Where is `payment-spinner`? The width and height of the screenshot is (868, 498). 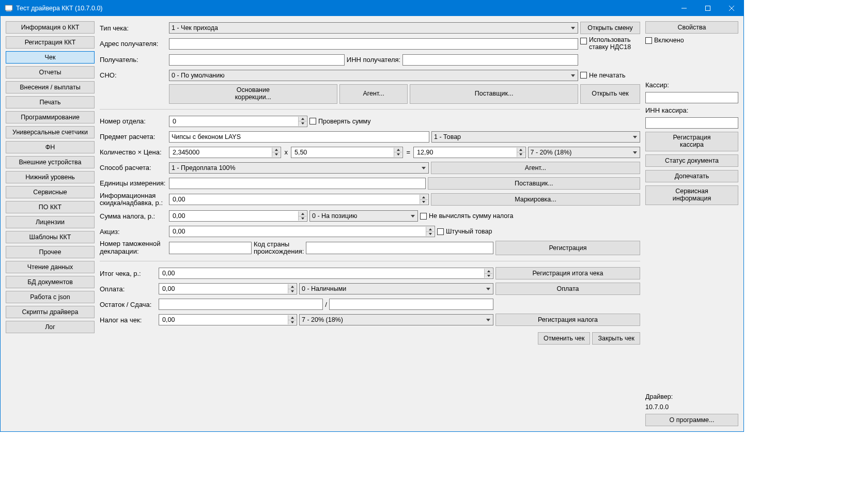 payment-spinner is located at coordinates (228, 289).